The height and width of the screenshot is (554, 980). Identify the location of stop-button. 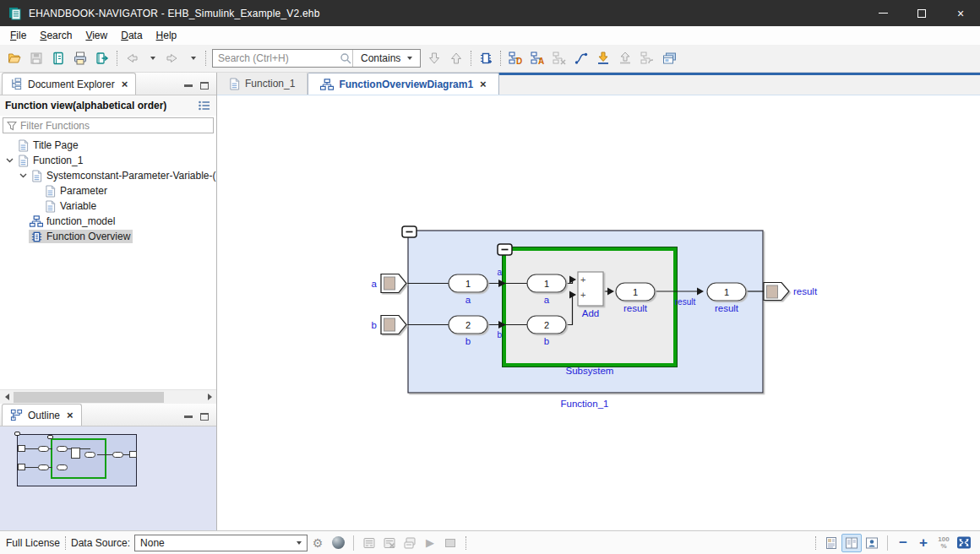
(450, 543).